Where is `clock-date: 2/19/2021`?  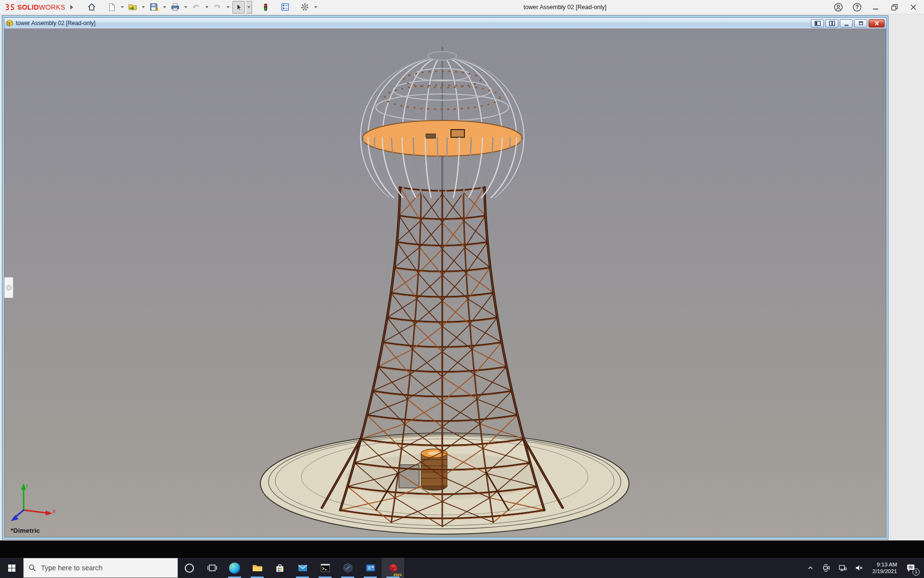 clock-date: 2/19/2021 is located at coordinates (885, 571).